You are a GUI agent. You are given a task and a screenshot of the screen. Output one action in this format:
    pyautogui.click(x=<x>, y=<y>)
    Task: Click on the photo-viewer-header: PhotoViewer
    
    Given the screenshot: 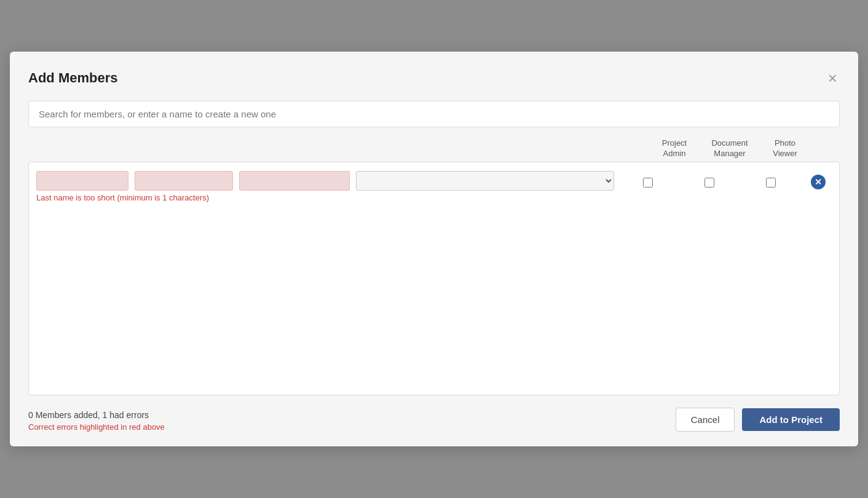 What is the action you would take?
    pyautogui.click(x=785, y=149)
    